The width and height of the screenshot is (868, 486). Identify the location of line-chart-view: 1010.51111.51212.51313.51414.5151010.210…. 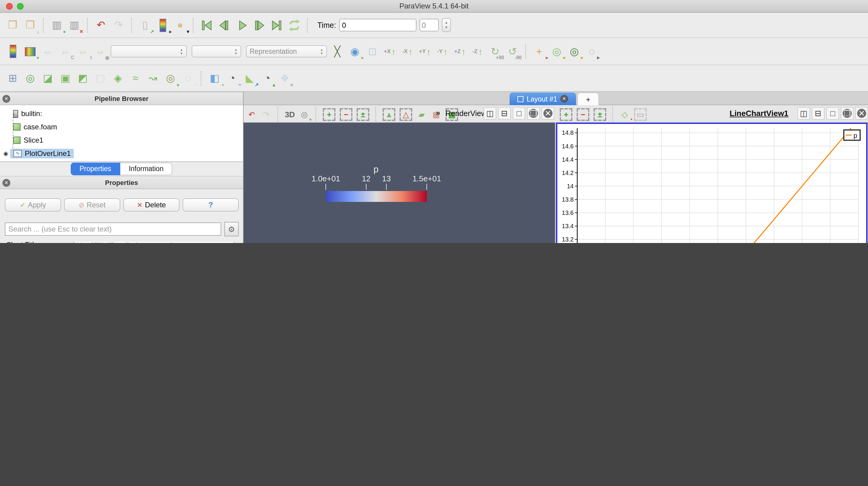
(712, 183).